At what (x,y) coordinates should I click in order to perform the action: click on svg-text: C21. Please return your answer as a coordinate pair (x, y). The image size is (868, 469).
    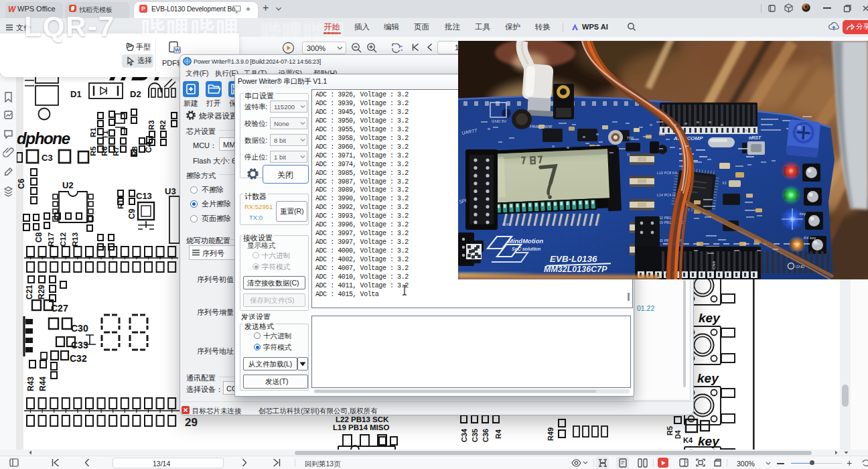
    Looking at the image, I should click on (29, 292).